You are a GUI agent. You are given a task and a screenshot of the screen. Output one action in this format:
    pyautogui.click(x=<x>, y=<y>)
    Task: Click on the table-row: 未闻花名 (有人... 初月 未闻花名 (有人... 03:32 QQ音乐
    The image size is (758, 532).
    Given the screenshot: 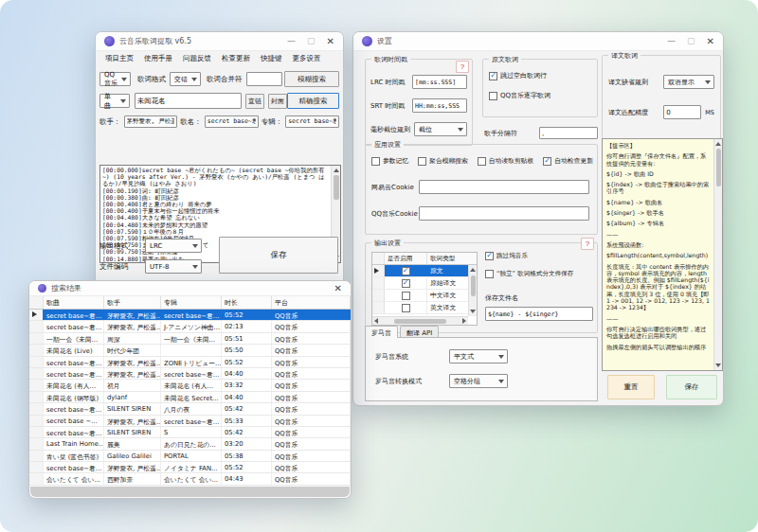 What is the action you would take?
    pyautogui.click(x=190, y=385)
    